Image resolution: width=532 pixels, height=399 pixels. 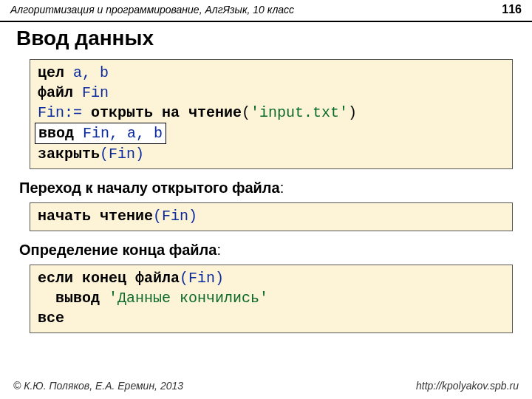 What do you see at coordinates (55, 93) in the screenshot?
I see `keyword: файл` at bounding box center [55, 93].